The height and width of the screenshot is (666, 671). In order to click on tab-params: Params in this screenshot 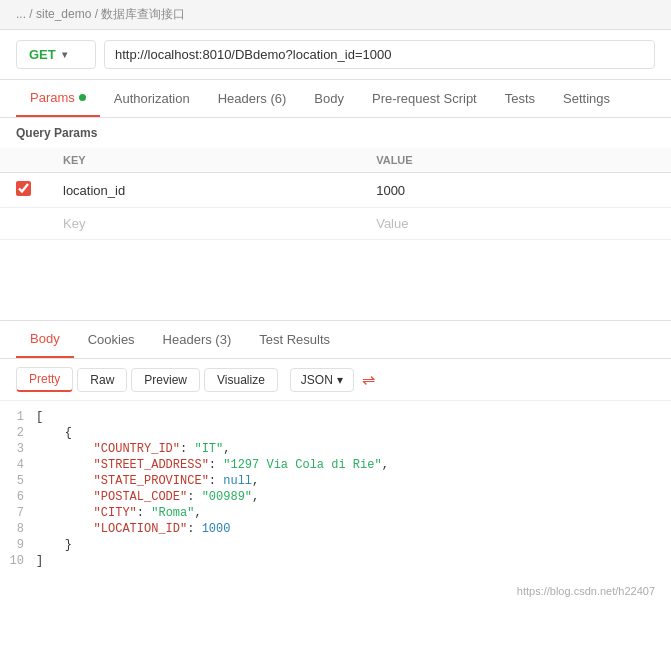, I will do `click(58, 98)`.